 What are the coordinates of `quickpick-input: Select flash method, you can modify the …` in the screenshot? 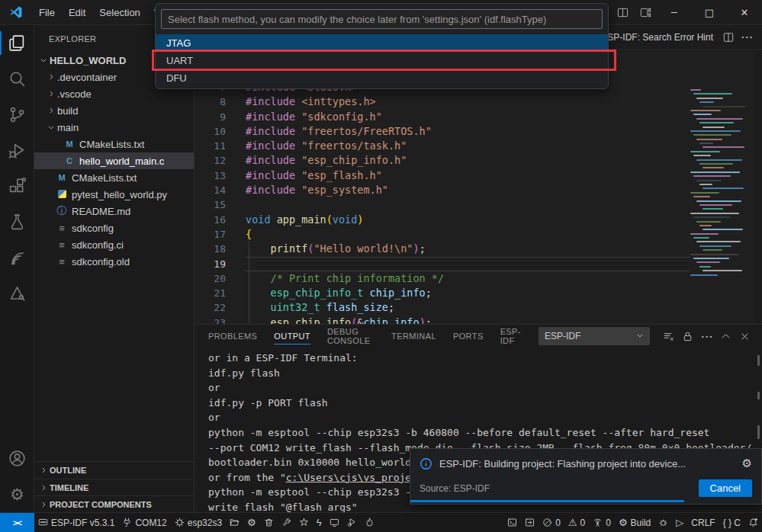 It's located at (381, 19).